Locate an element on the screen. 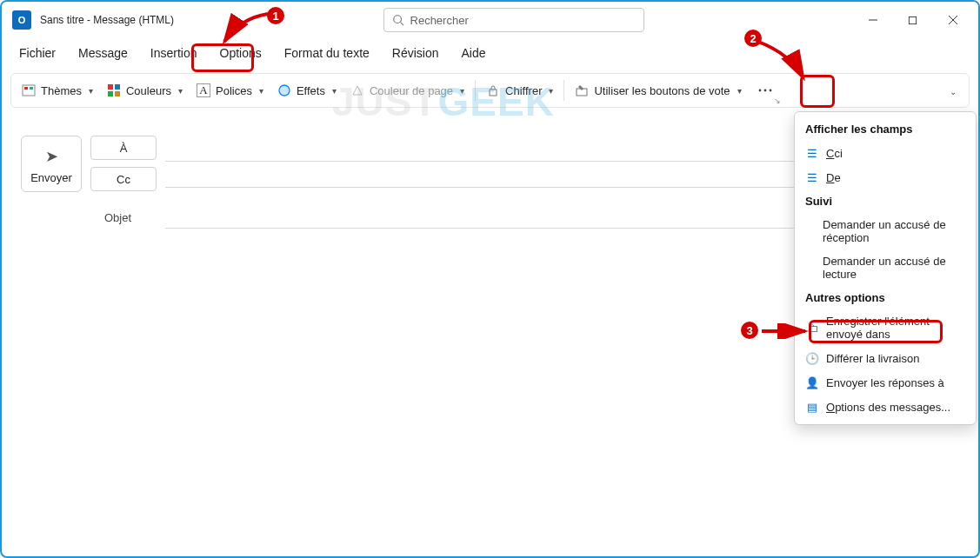 This screenshot has width=980, height=558. menu-message: Message is located at coordinates (103, 53).